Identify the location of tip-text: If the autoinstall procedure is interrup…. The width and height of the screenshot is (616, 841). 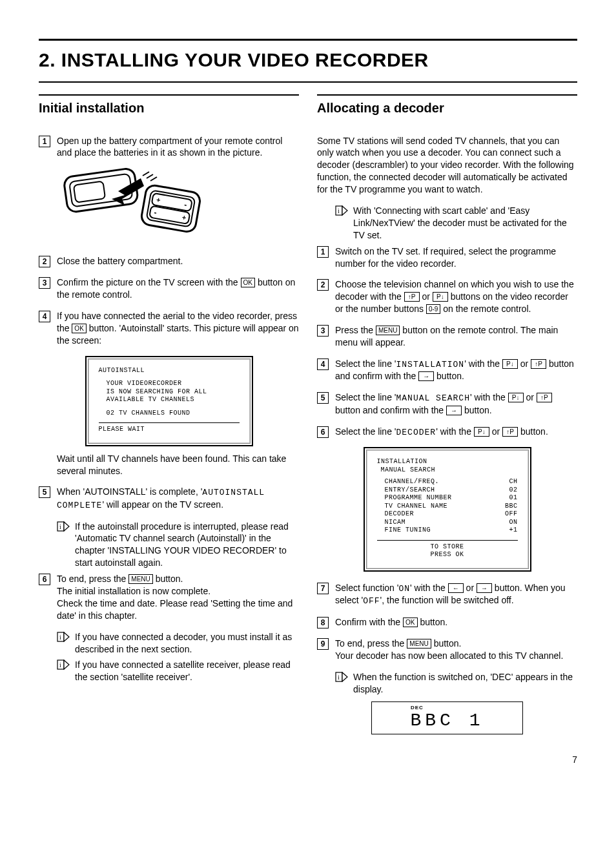
(187, 545).